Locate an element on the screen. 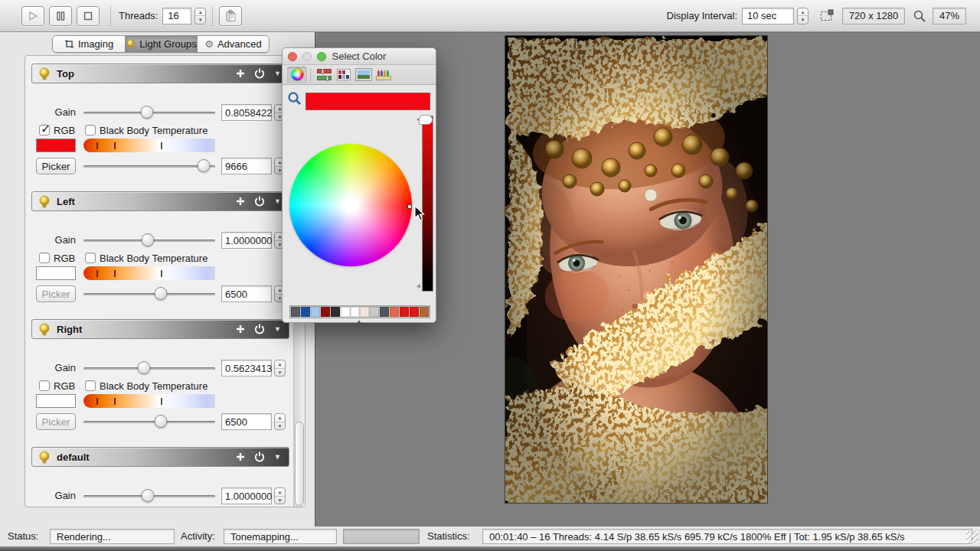  color-wheel-selection-marker is located at coordinates (410, 207).